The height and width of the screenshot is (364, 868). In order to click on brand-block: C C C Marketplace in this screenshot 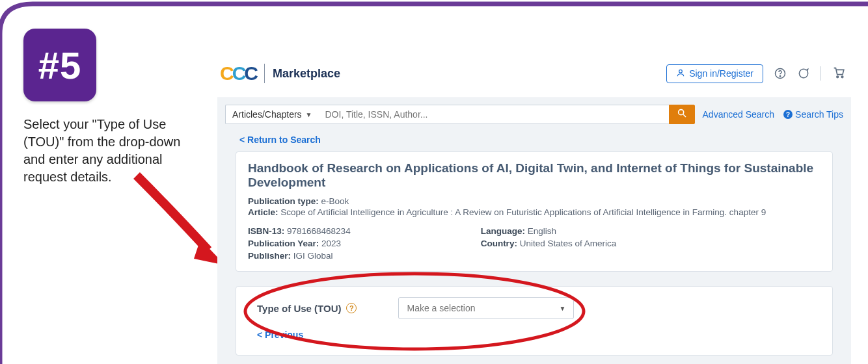, I will do `click(280, 73)`.